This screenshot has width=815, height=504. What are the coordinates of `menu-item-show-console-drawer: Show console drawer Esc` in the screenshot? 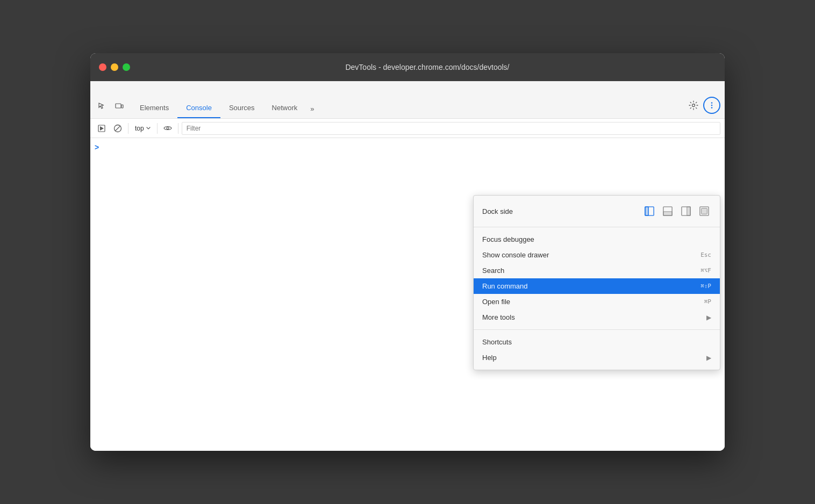 It's located at (597, 255).